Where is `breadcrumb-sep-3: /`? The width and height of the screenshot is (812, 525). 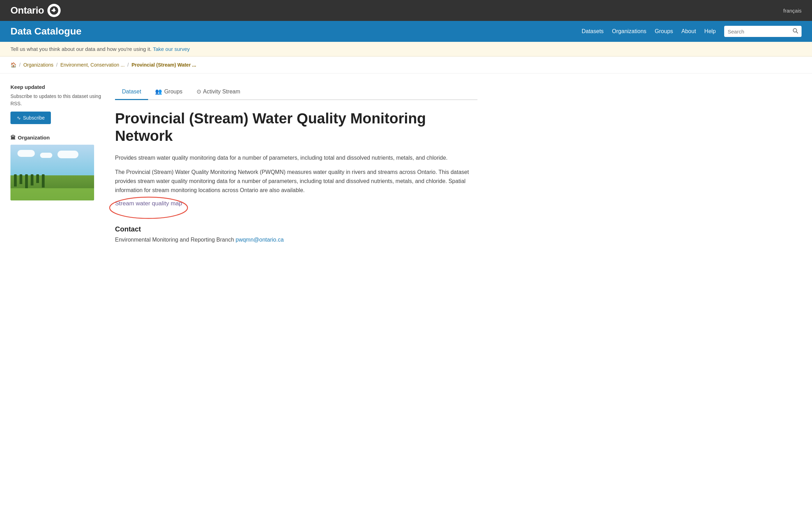 breadcrumb-sep-3: / is located at coordinates (128, 65).